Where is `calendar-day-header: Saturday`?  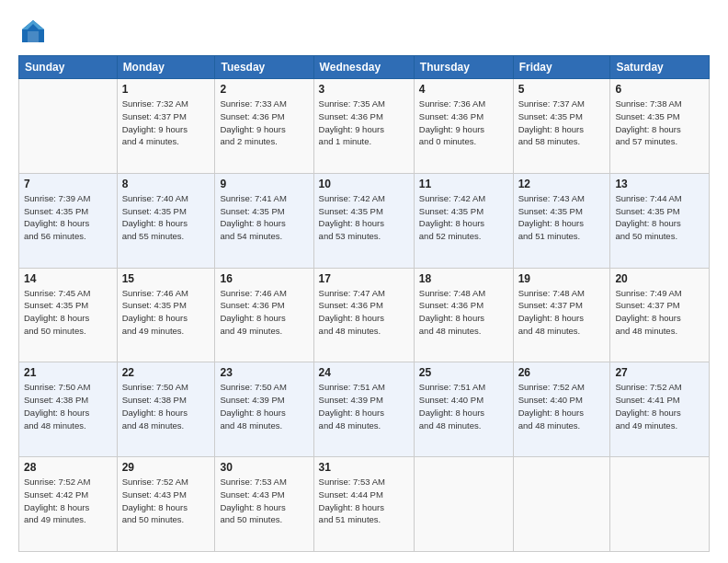
calendar-day-header: Saturday is located at coordinates (660, 68).